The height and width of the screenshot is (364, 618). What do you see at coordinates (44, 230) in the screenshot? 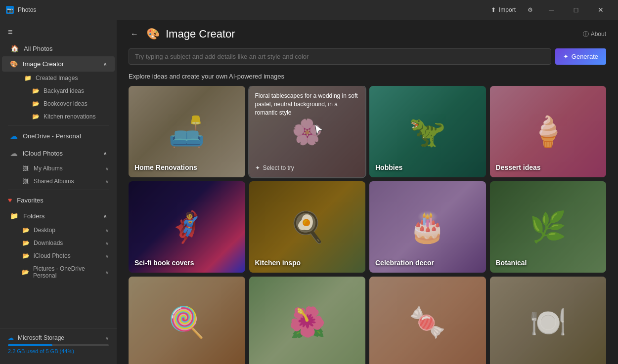
I see `desktop-label: Desktop` at bounding box center [44, 230].